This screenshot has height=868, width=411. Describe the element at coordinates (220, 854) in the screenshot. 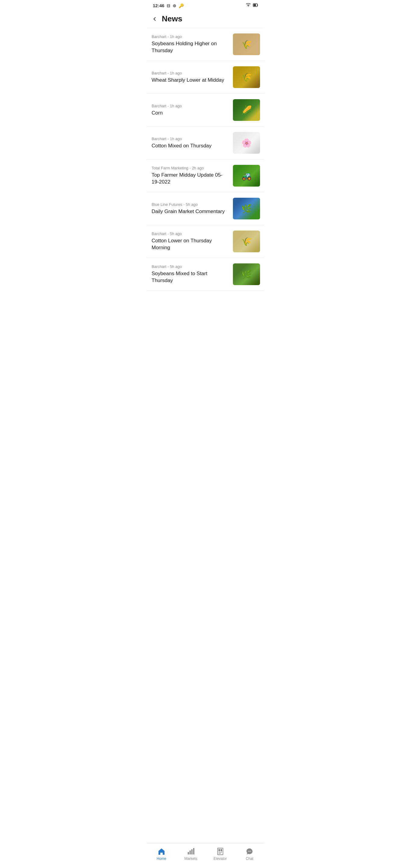

I see `nav-elevator: Elevator` at that location.